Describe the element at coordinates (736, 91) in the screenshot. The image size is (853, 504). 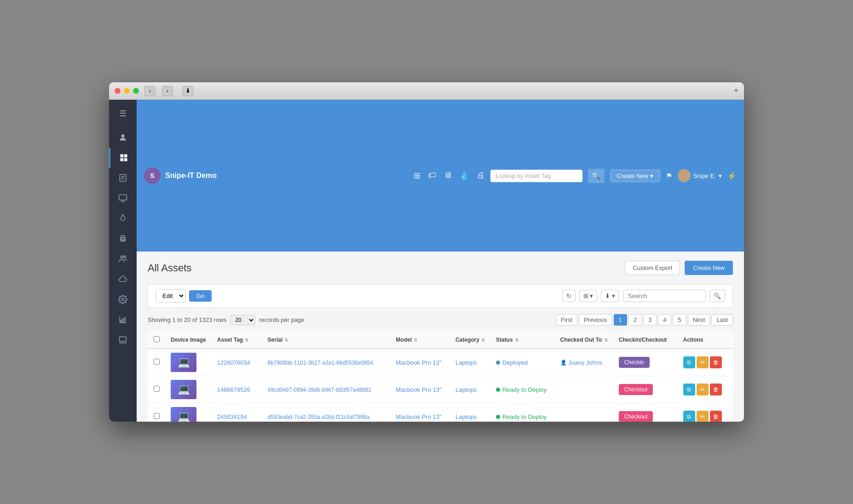
I see `new-tab-button: +` at that location.